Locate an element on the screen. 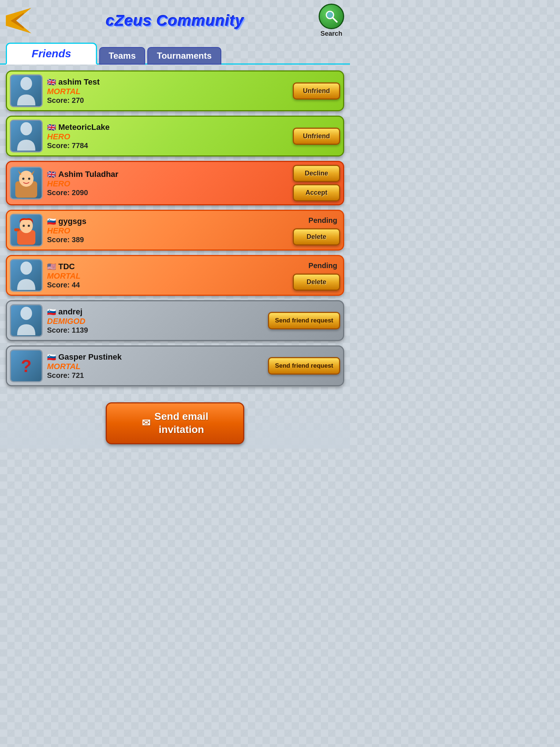  header: cZeus Community Search is located at coordinates (175, 20).